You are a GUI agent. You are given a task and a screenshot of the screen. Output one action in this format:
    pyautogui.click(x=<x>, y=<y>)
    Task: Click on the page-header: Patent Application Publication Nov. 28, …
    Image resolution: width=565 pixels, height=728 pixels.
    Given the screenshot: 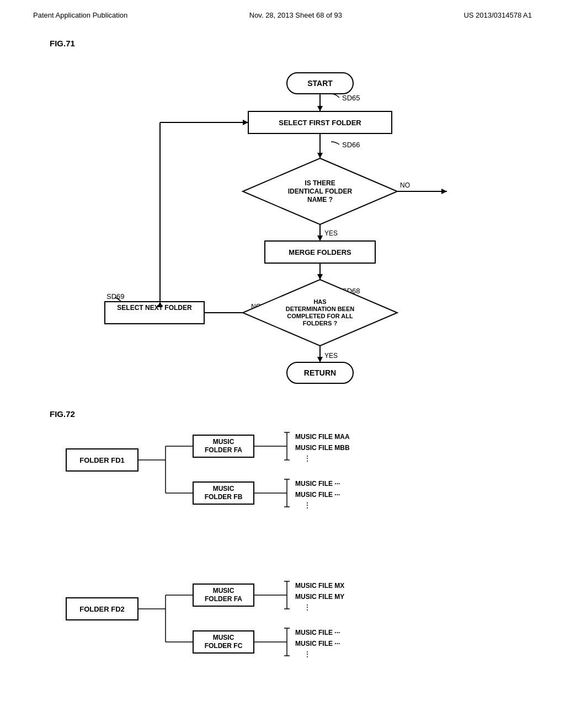 What is the action you would take?
    pyautogui.click(x=282, y=17)
    